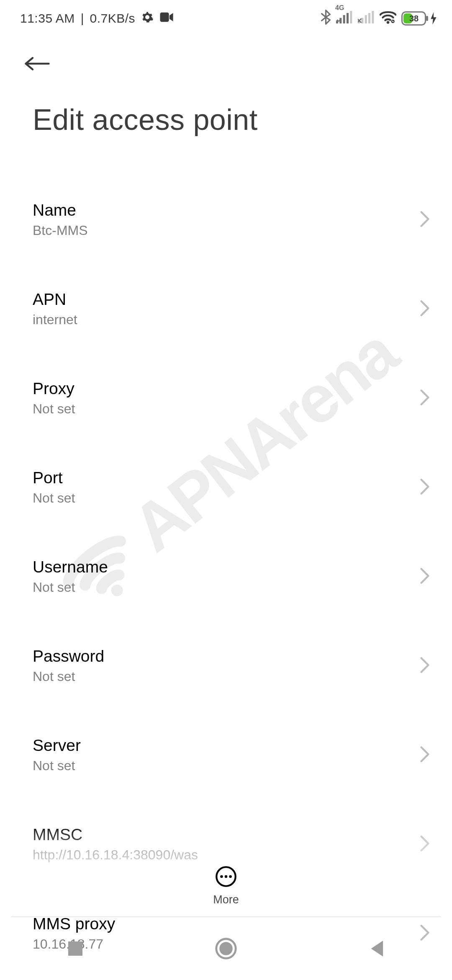 The width and height of the screenshot is (452, 980). I want to click on row-label: Proxy, so click(226, 389).